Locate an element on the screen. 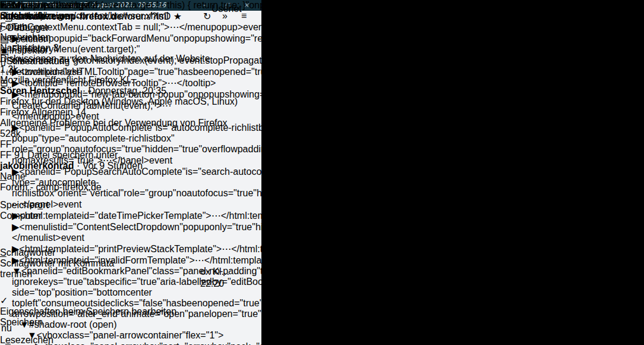  markup-line: ▶<menulistid="ContentSelectDropdown"popu… is located at coordinates (195, 232).